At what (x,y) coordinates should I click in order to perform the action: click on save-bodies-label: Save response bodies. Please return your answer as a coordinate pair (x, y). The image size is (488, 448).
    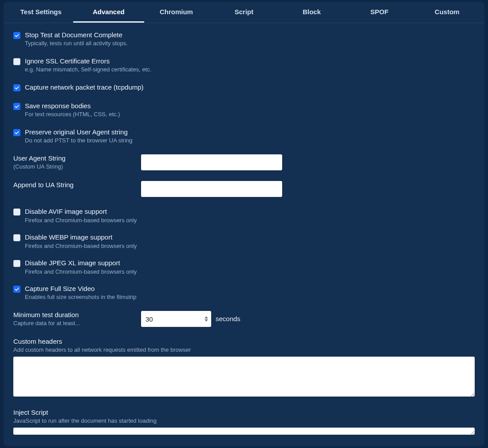
    Looking at the image, I should click on (73, 106).